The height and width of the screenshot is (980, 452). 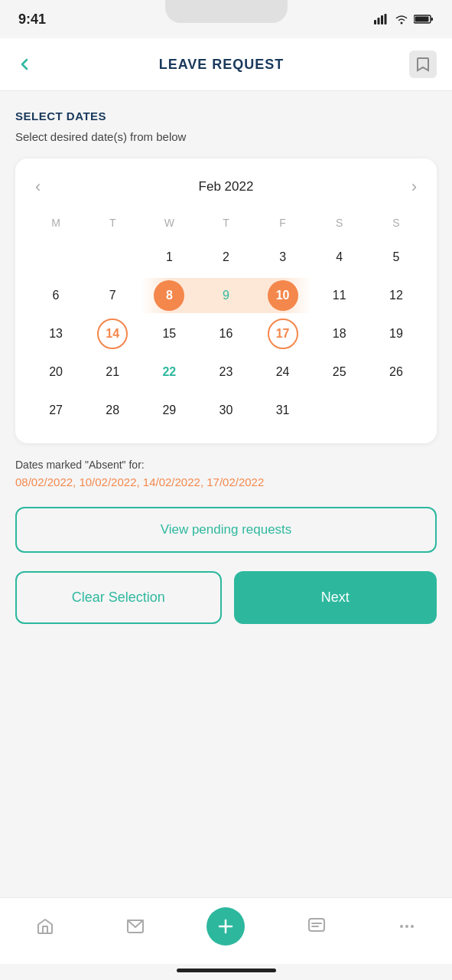 I want to click on cal-day-16: 16, so click(x=226, y=334).